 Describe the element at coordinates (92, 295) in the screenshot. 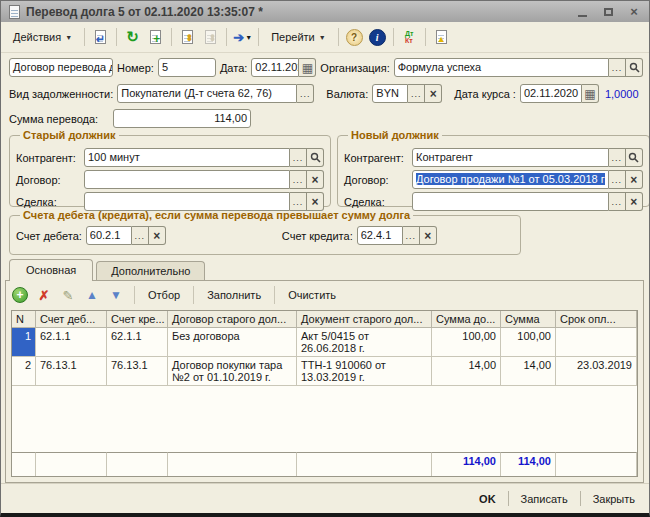

I see `move-up-button: ▲` at that location.